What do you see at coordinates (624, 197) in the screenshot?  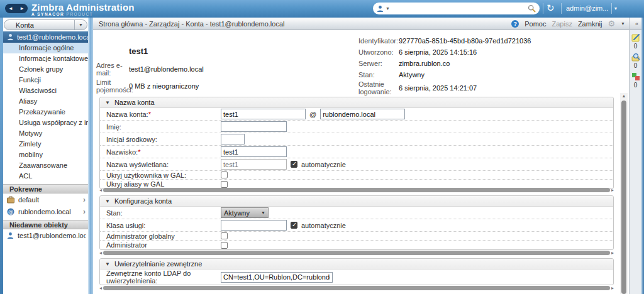 I see `vscroll-thumb` at bounding box center [624, 197].